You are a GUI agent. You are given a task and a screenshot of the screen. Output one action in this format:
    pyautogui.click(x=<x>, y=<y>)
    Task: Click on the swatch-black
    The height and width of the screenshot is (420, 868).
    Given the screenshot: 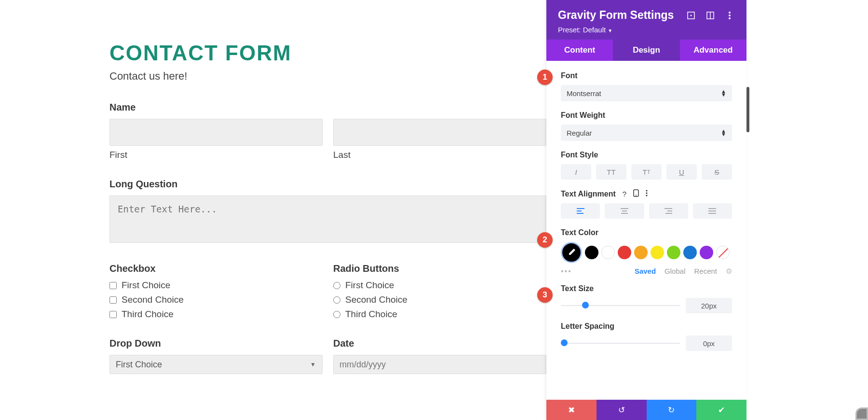 What is the action you would take?
    pyautogui.click(x=592, y=252)
    